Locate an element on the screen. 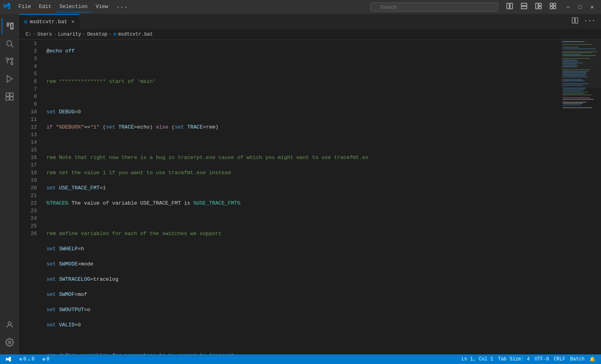  code-line-14: set SWHELP=h is located at coordinates (302, 249).